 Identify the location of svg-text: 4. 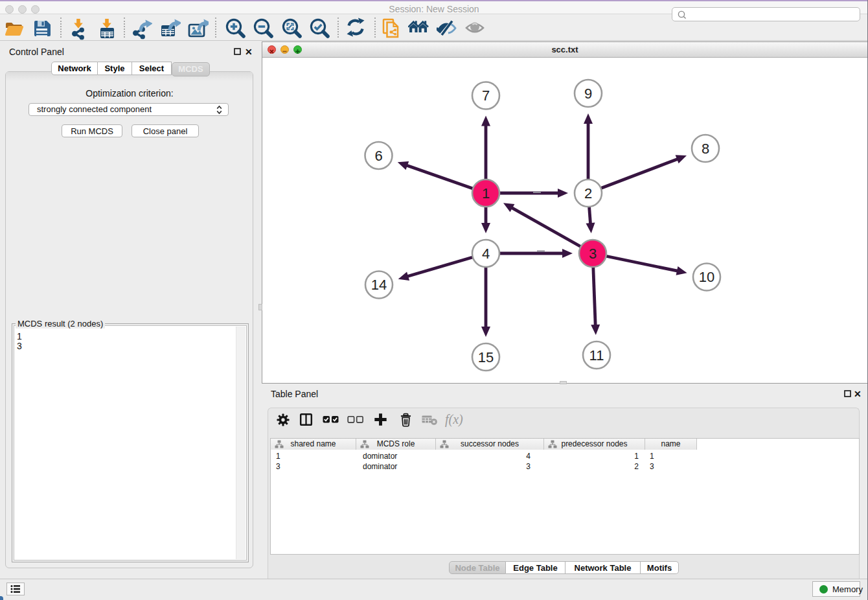
(486, 254).